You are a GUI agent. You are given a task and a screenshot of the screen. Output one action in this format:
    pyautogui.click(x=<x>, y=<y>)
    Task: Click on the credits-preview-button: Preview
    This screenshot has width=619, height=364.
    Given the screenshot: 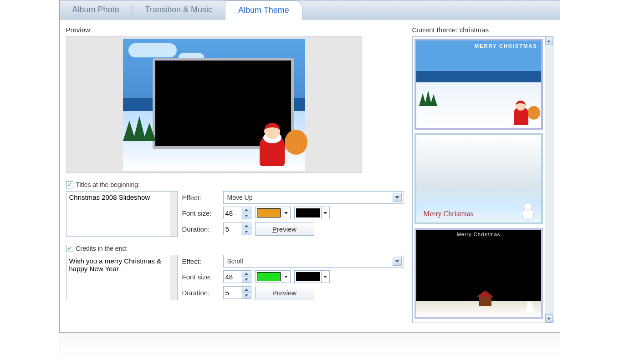 What is the action you would take?
    pyautogui.click(x=285, y=293)
    